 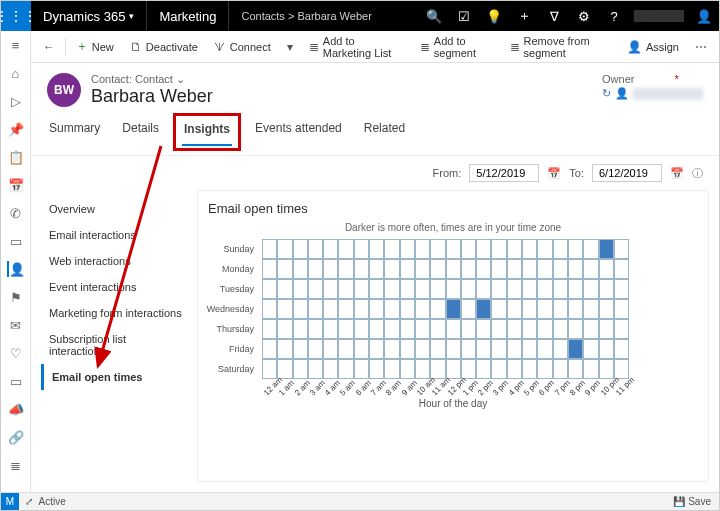 I want to click on menu-event-interactions: Event interactions, so click(x=116, y=287).